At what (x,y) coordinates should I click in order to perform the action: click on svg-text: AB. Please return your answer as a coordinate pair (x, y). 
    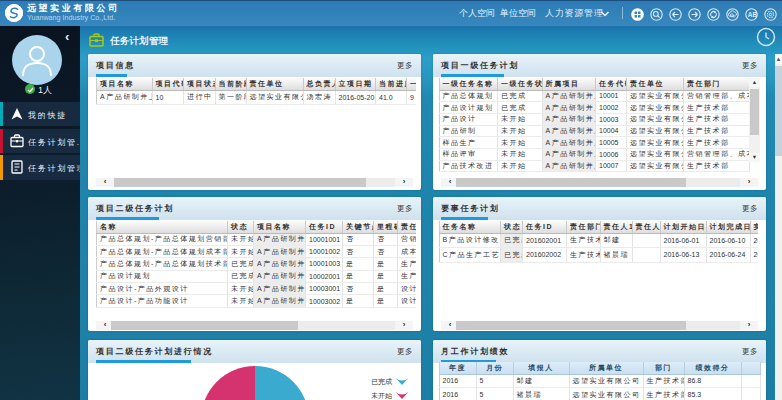
    Looking at the image, I should click on (753, 14).